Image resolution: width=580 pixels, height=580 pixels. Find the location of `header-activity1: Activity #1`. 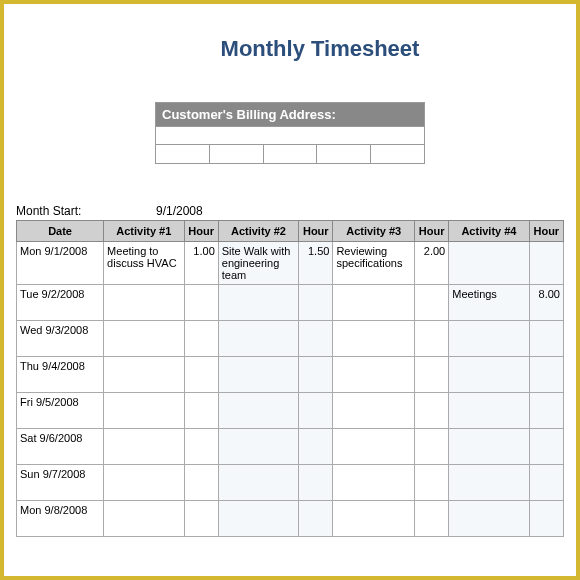

header-activity1: Activity #1 is located at coordinates (144, 232).